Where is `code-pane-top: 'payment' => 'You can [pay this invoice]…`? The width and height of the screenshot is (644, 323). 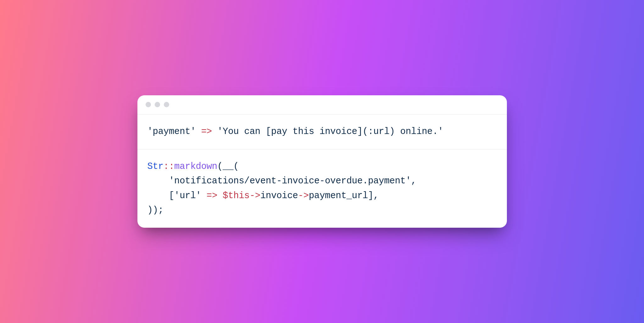
code-pane-top: 'payment' => 'You can [pay this invoice]… is located at coordinates (322, 132).